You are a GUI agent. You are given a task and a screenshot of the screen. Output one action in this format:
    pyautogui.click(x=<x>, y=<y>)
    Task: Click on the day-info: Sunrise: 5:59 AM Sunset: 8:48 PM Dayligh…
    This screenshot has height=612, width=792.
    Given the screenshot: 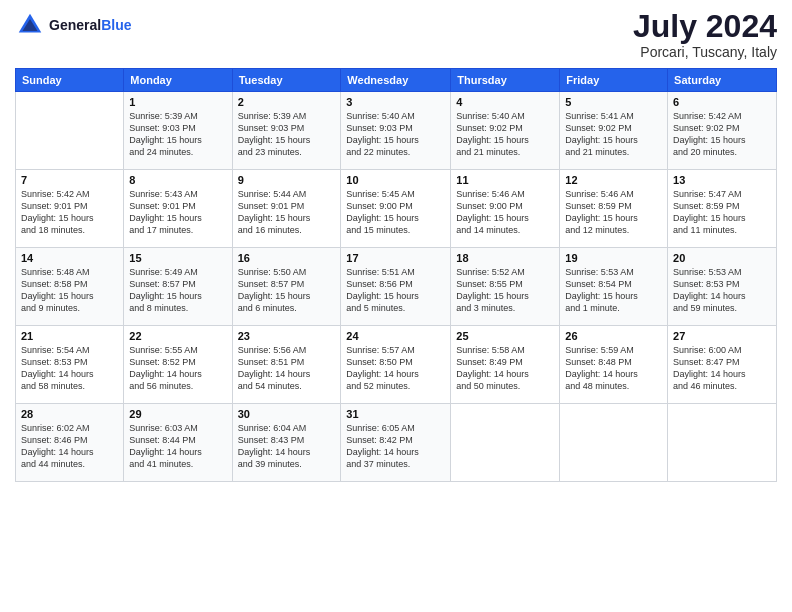 What is the action you would take?
    pyautogui.click(x=614, y=368)
    